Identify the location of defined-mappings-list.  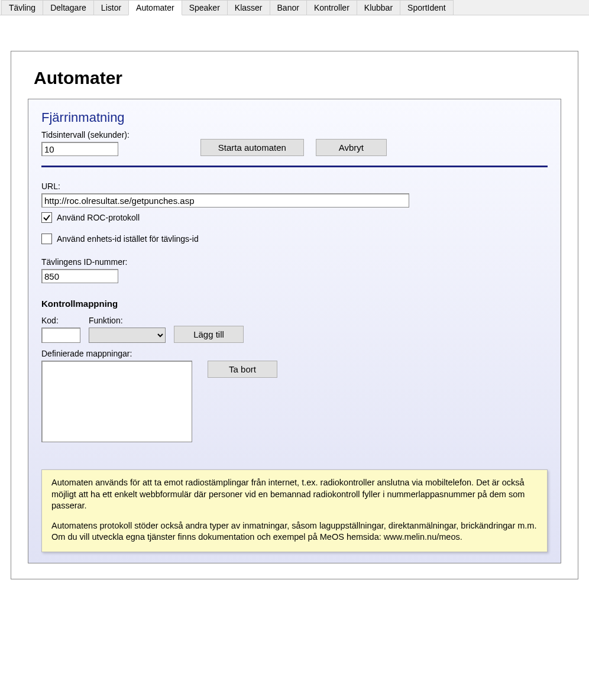
(117, 401).